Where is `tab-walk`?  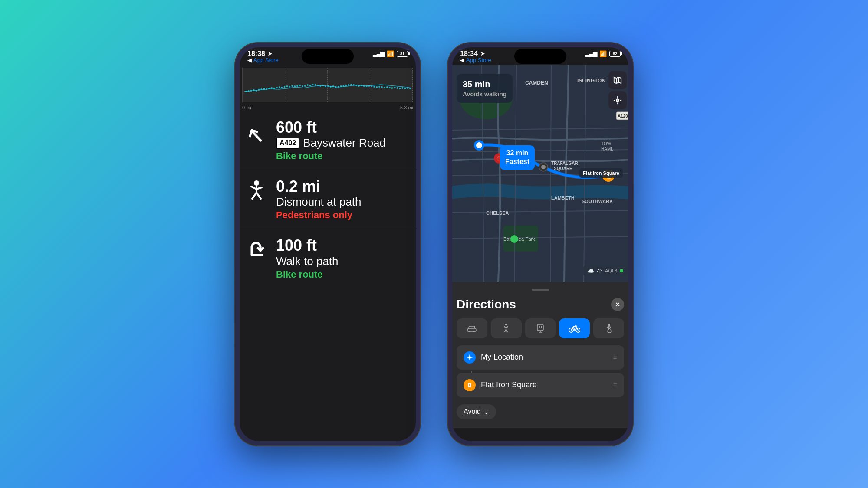 tab-walk is located at coordinates (506, 328).